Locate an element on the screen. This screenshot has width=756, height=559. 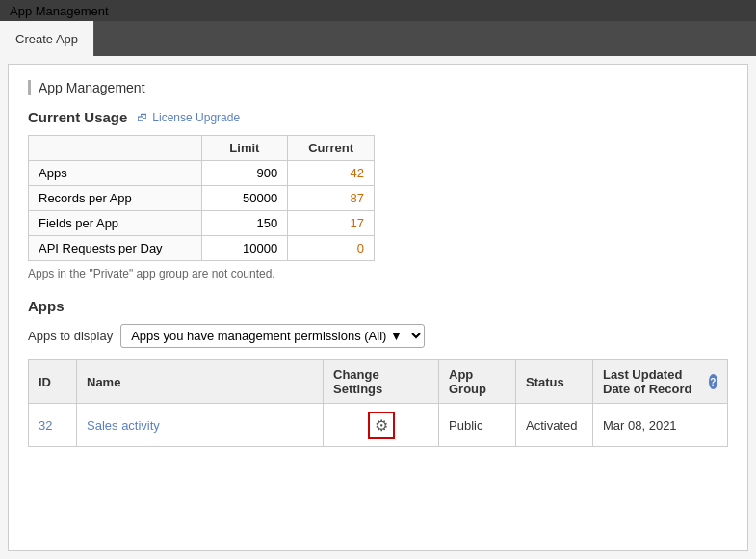
apps-table: ID Name Change Settings App Group Status… is located at coordinates (378, 403).